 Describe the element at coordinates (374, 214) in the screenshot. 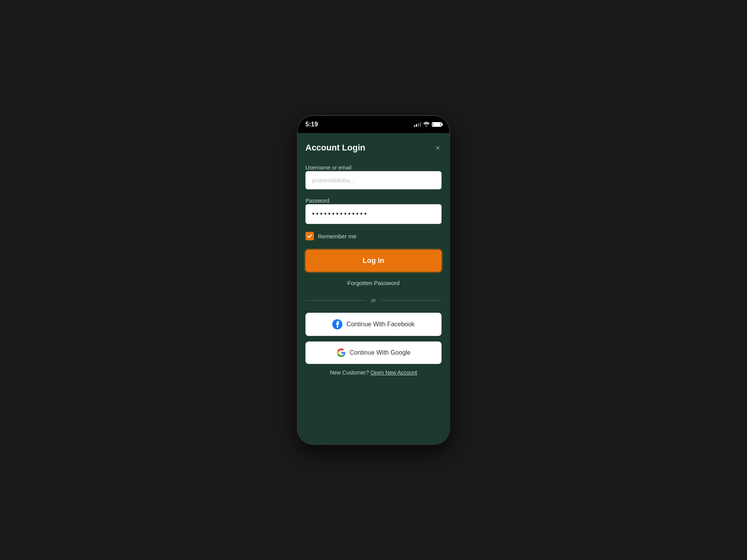

I see `password-input` at that location.